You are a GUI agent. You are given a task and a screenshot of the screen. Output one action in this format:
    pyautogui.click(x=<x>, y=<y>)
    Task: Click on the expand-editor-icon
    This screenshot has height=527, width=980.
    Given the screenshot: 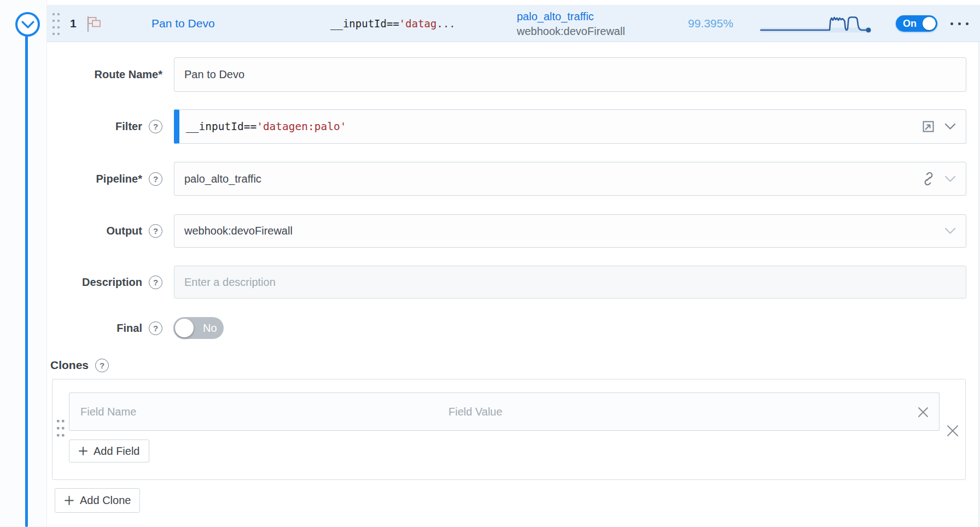 What is the action you would take?
    pyautogui.click(x=929, y=127)
    